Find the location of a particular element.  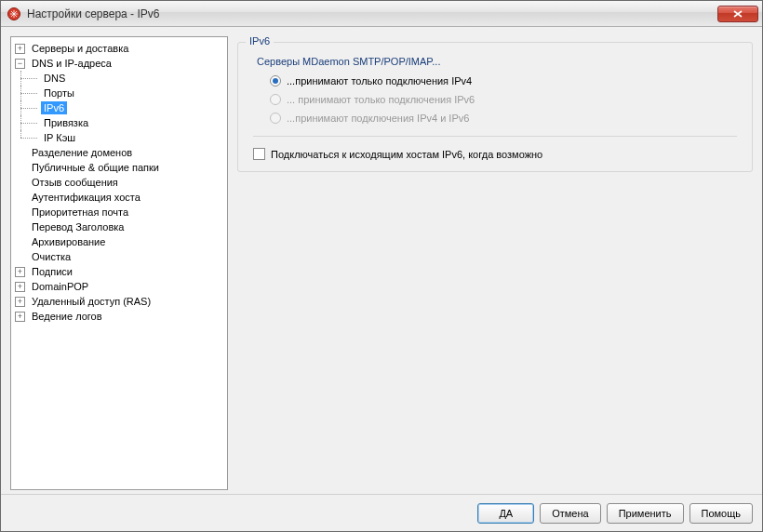

tree-item: Аутентификация хоста is located at coordinates (120, 197).